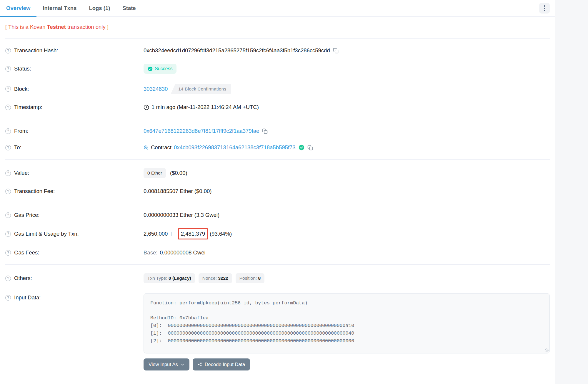  What do you see at coordinates (278, 69) in the screenshot?
I see `row-status: ? Status: Success` at bounding box center [278, 69].